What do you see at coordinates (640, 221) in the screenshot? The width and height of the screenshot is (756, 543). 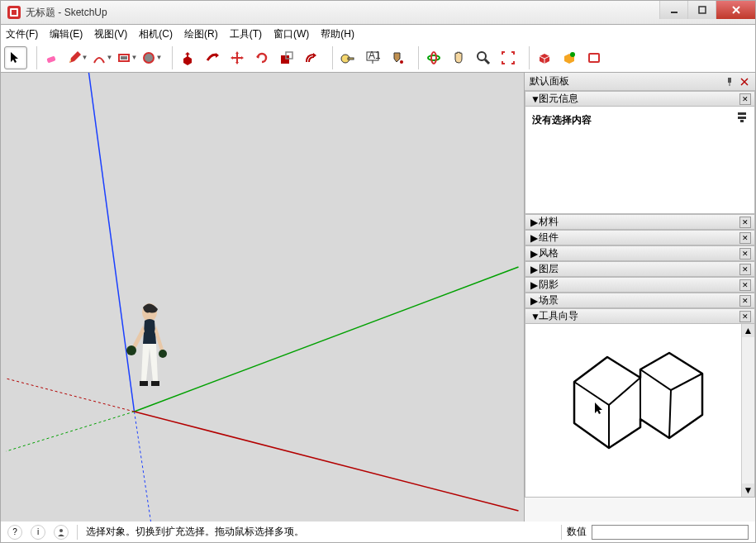 I see `panel-materials-header: ▶材料✕` at bounding box center [640, 221].